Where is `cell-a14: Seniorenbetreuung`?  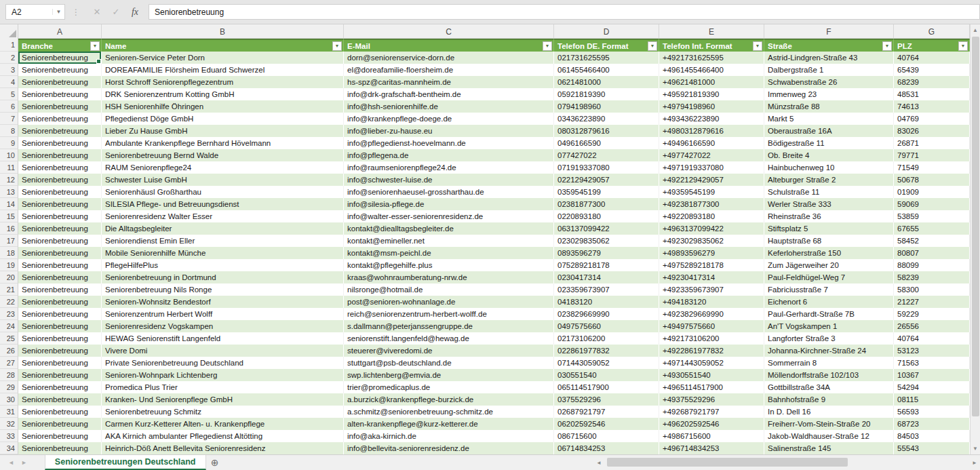 cell-a14: Seniorenbetreuung is located at coordinates (60, 204).